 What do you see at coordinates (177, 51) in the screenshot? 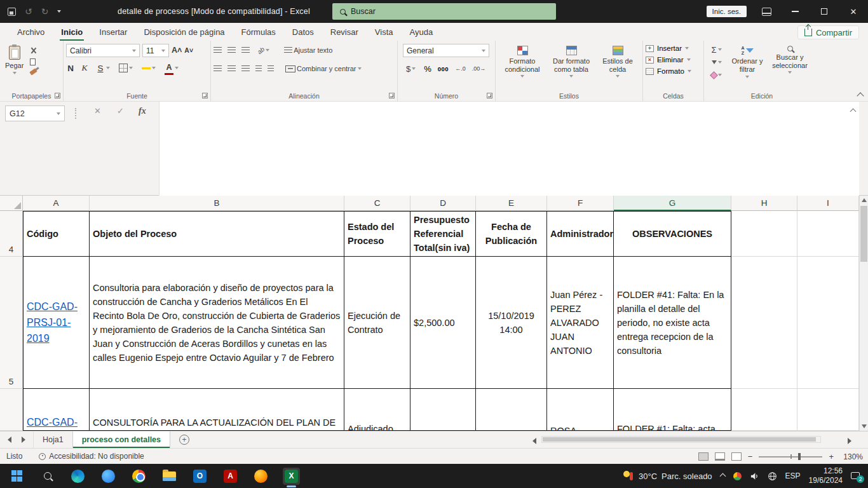
I see `increase-font-icon: A˄` at bounding box center [177, 51].